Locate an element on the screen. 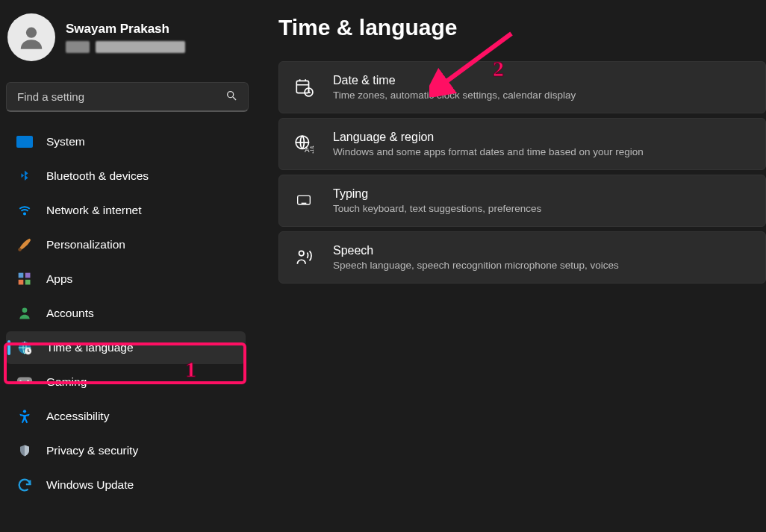 The height and width of the screenshot is (532, 766). card-title: Speech is located at coordinates (476, 251).